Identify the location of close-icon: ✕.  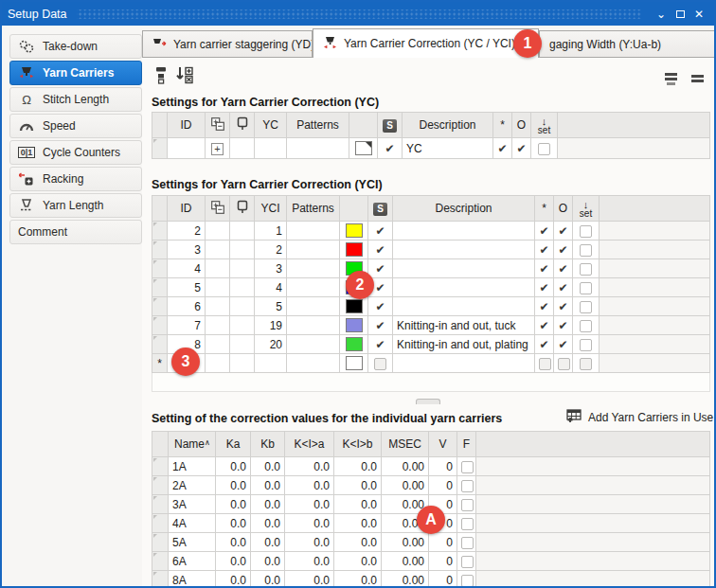
(699, 13).